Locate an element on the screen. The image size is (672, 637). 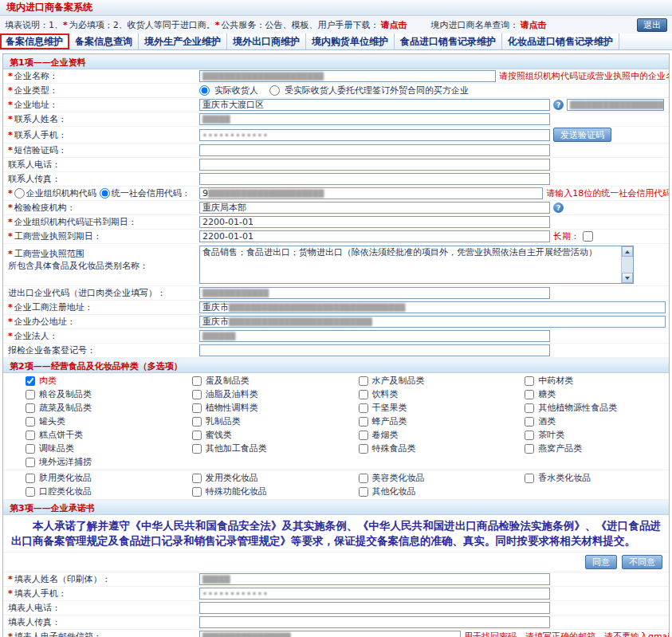
license-expiry-input: 2200-01-01 is located at coordinates (375, 236).